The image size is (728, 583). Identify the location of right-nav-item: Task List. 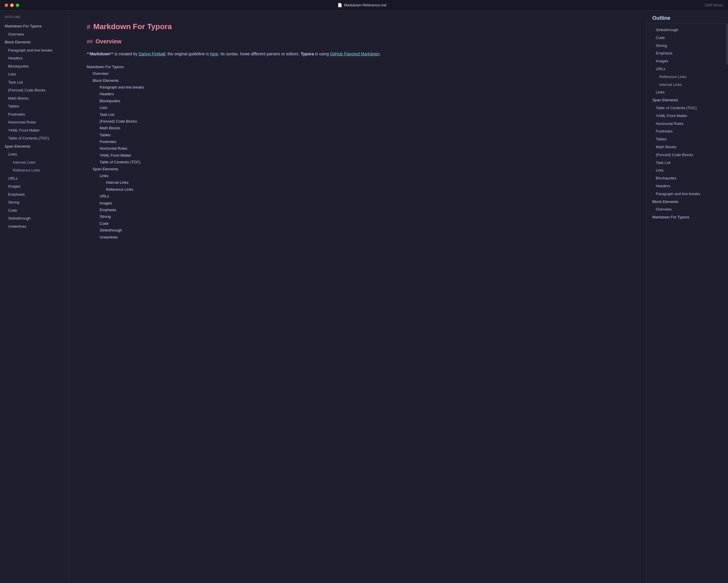
(687, 163).